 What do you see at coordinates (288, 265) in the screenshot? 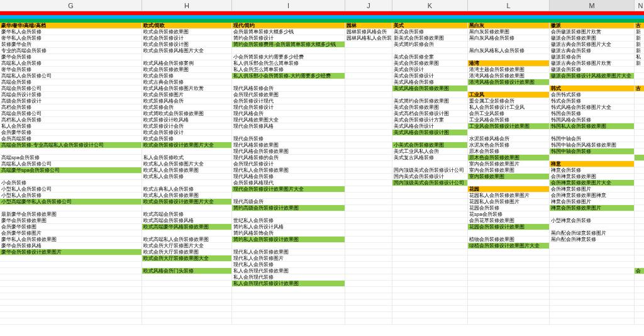
I see `cell-I-38: 现代私人会所装修` at bounding box center [288, 265].